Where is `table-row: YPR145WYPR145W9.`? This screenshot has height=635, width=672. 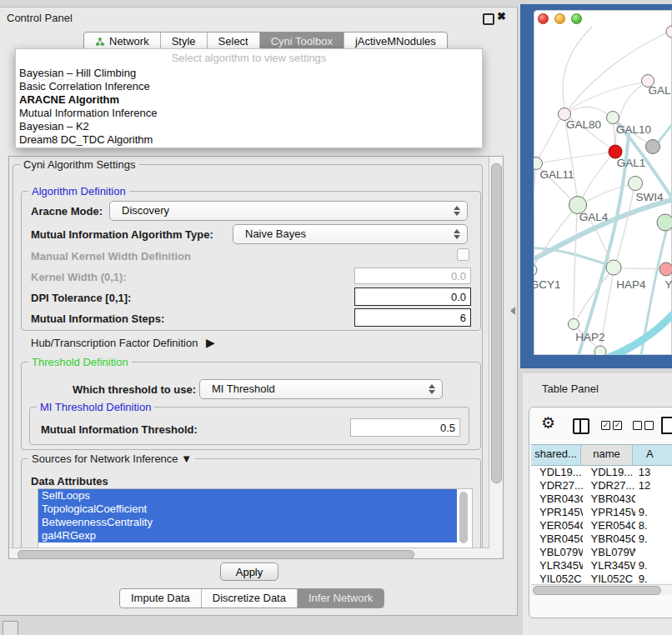
table-row: YPR145WYPR145W9. is located at coordinates (602, 512).